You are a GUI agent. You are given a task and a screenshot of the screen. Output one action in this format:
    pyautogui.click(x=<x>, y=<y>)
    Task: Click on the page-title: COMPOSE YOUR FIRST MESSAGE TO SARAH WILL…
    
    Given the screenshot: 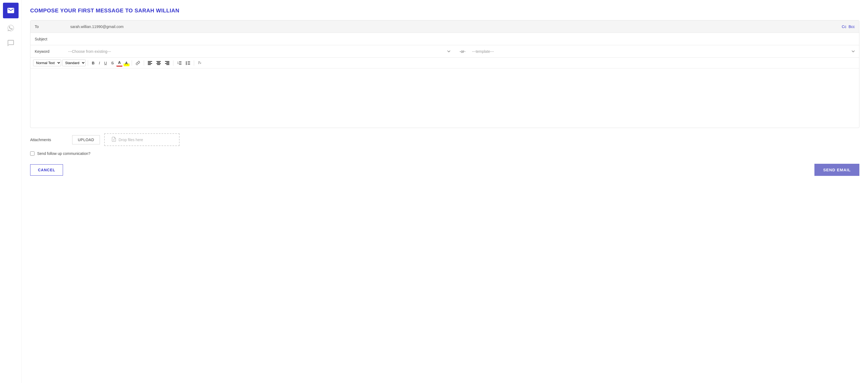 What is the action you would take?
    pyautogui.click(x=445, y=11)
    